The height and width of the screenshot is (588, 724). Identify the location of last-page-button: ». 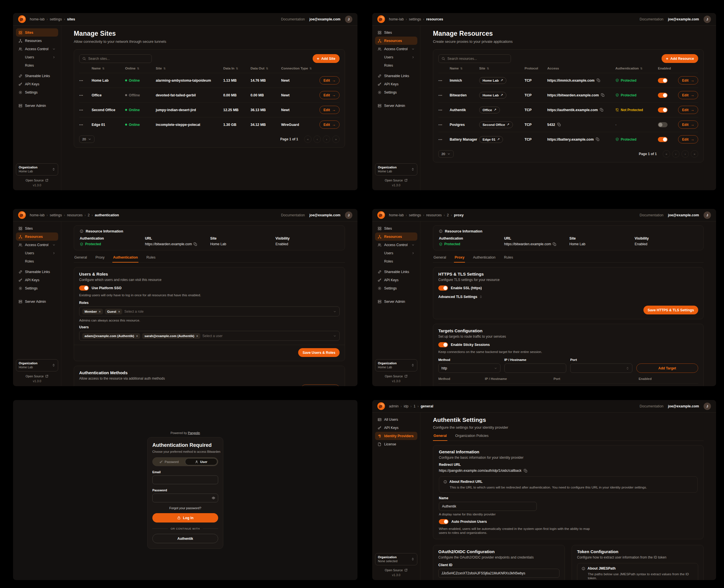
(336, 139).